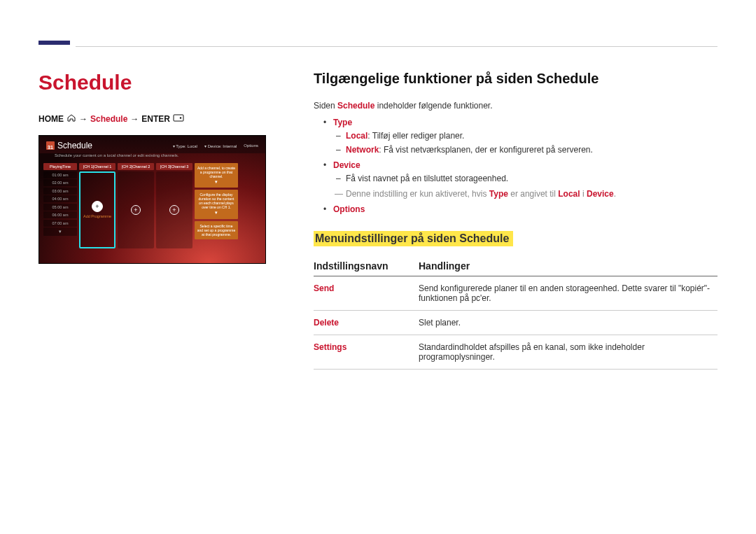 The height and width of the screenshot is (534, 756). What do you see at coordinates (568, 266) in the screenshot?
I see `table-header-action: Handlinger` at bounding box center [568, 266].